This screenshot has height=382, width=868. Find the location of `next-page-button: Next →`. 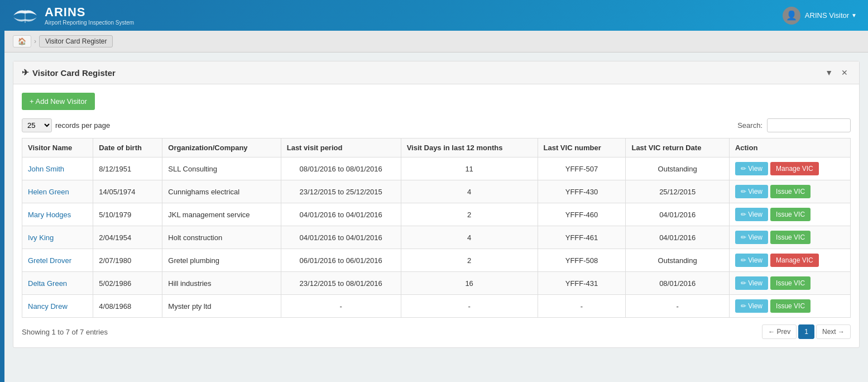

next-page-button: Next → is located at coordinates (833, 332).